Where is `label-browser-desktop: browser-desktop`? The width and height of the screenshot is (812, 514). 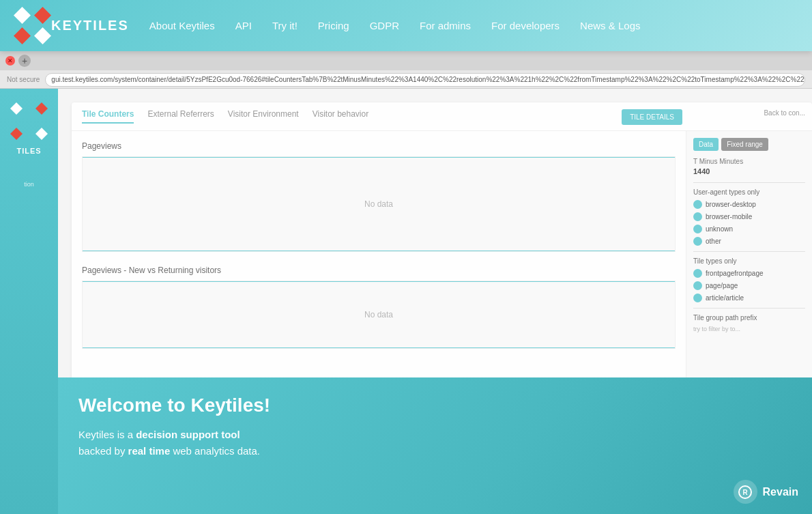 label-browser-desktop: browser-desktop is located at coordinates (731, 205).